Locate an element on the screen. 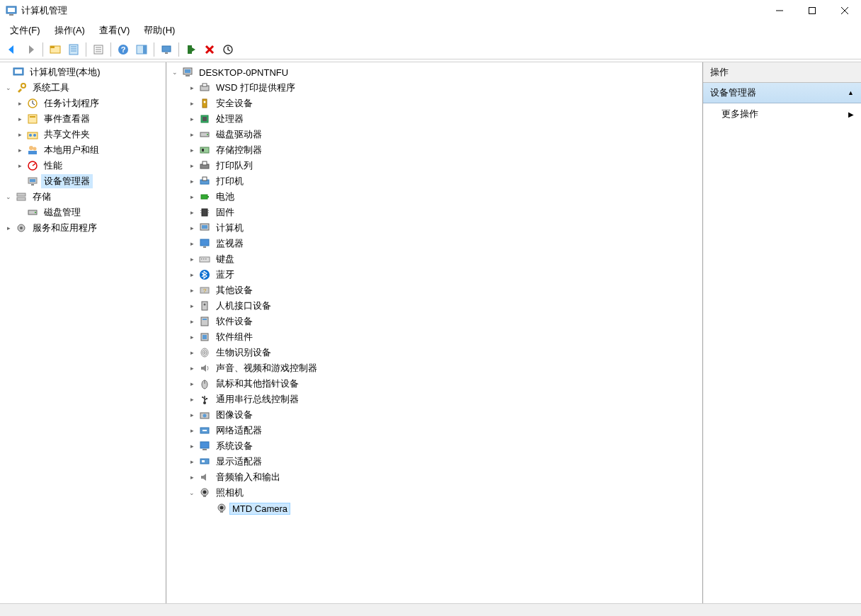 The height and width of the screenshot is (616, 861). tree-item-disk-management: ▸ 磁盘管理 is located at coordinates (83, 212).